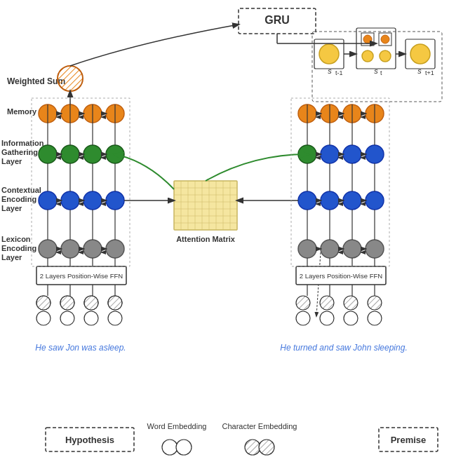 The width and height of the screenshot is (449, 476). What do you see at coordinates (341, 276) in the screenshot?
I see `ffn-right-label: 2 Layers Position-Wise FFN` at bounding box center [341, 276].